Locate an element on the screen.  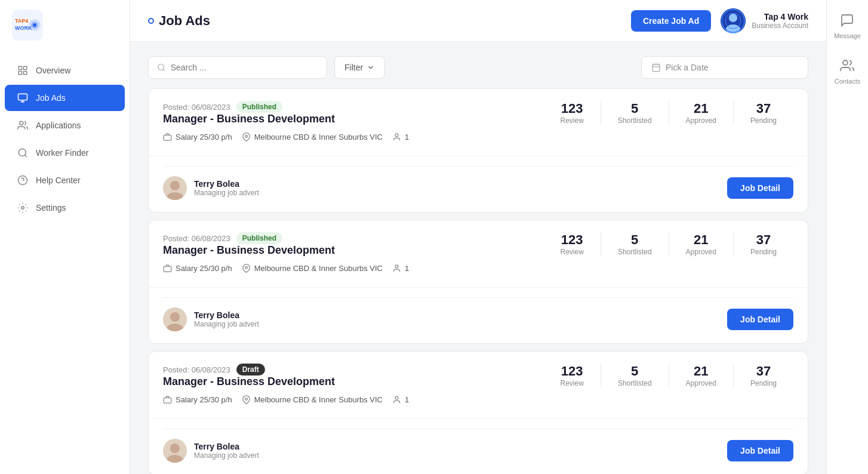
salary-1: Salary 25/30 p/h is located at coordinates (198, 137).